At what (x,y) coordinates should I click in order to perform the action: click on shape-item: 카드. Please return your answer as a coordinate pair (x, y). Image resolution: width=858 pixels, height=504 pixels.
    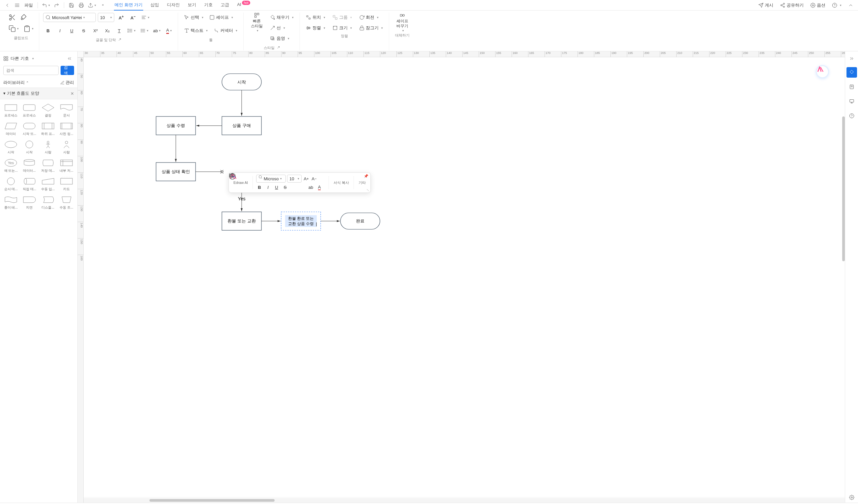
    Looking at the image, I should click on (66, 184).